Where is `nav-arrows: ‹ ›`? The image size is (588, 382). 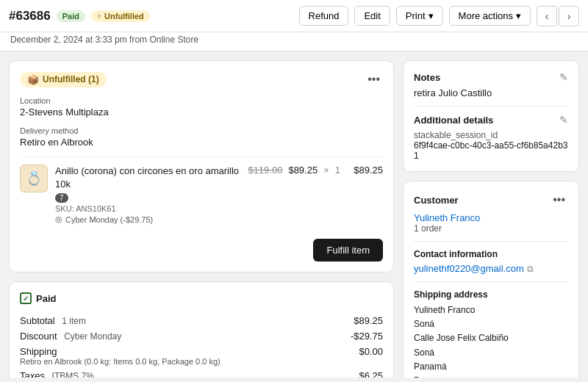 nav-arrows: ‹ › is located at coordinates (558, 16).